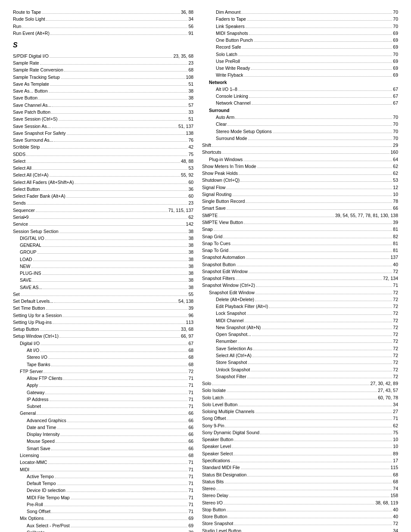 The width and height of the screenshot is (411, 532). Describe the element at coordinates (300, 426) in the screenshot. I see `index-entry: Sony 9-Pin62` at that location.